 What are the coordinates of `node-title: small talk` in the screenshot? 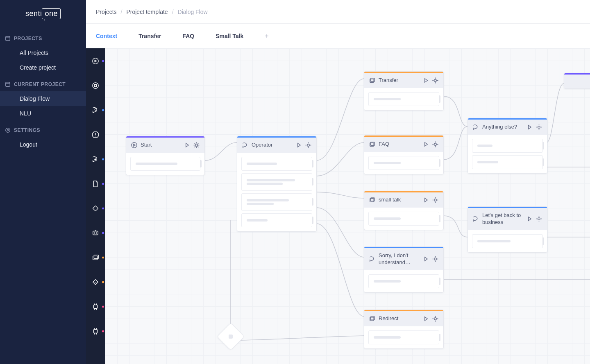 It's located at (399, 200).